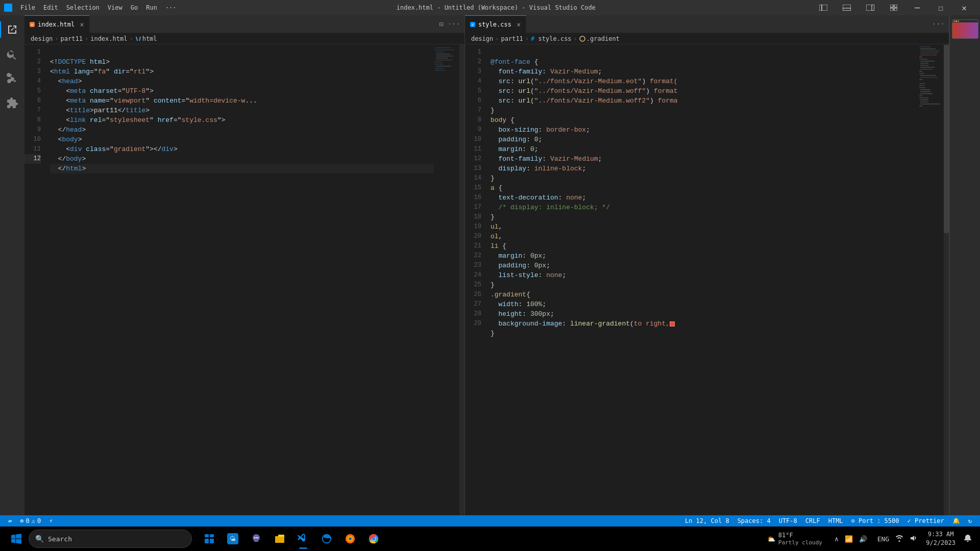 This screenshot has height=551, width=980. I want to click on status-lightning: ⚡, so click(51, 521).